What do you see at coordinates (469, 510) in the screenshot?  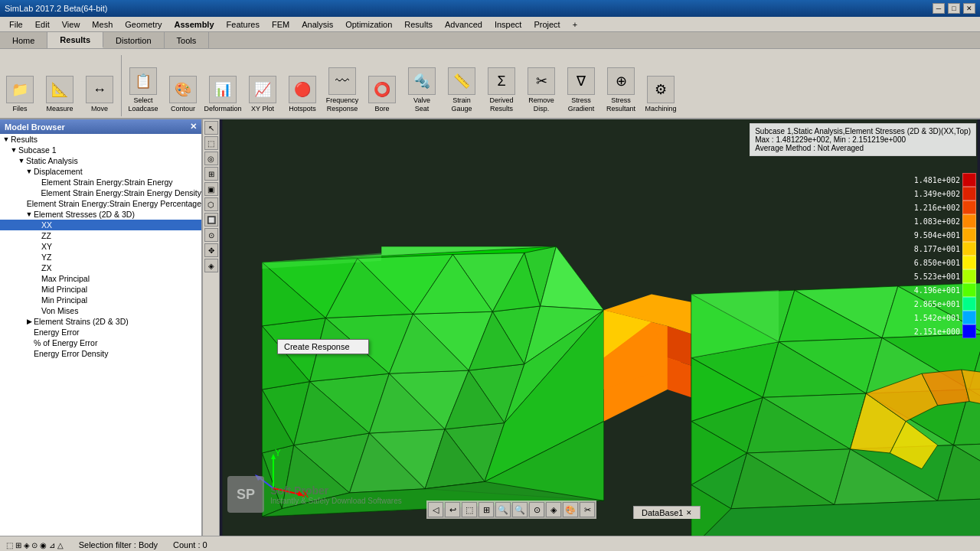 I see `bottom-toolbar-btn-2: ⬚` at bounding box center [469, 510].